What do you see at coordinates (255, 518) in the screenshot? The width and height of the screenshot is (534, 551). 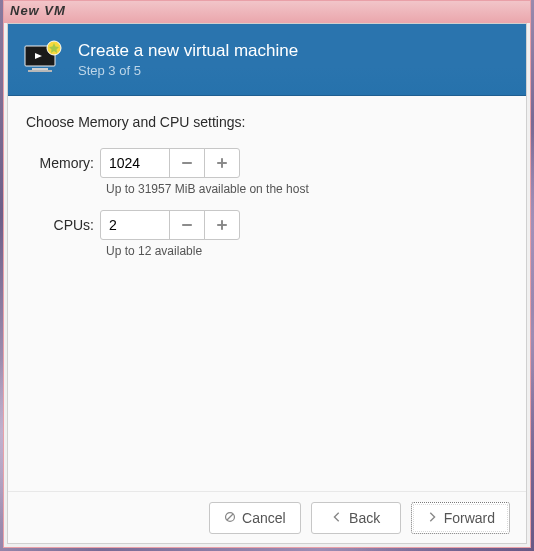 I see `cancel-button: Cancel` at bounding box center [255, 518].